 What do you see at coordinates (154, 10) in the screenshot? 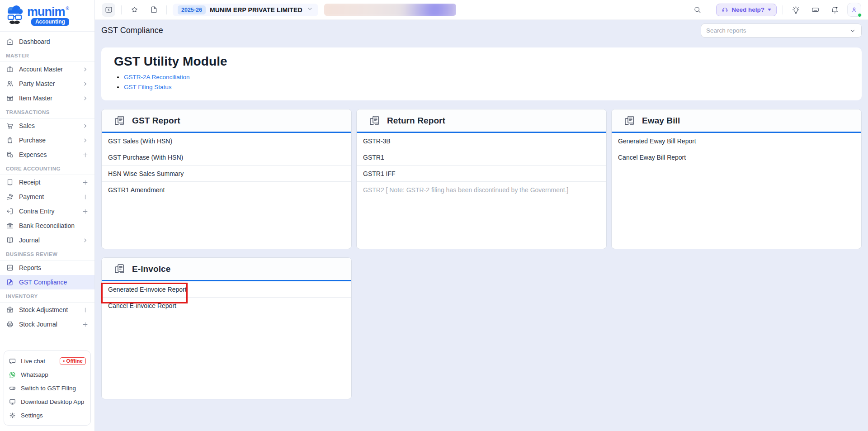
I see `new-document-button` at bounding box center [154, 10].